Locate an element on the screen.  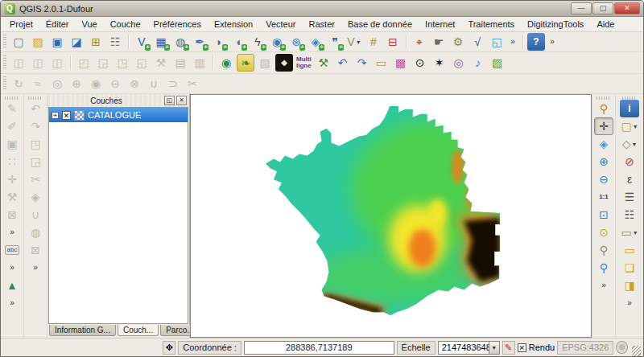
menu-item: Internet is located at coordinates (440, 24).